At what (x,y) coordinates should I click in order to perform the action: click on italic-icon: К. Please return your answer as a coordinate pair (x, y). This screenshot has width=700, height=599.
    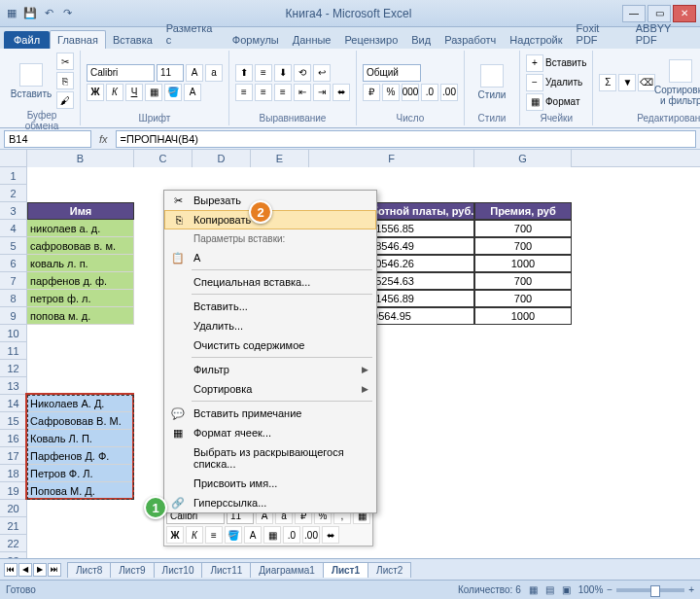
    Looking at the image, I should click on (115, 92).